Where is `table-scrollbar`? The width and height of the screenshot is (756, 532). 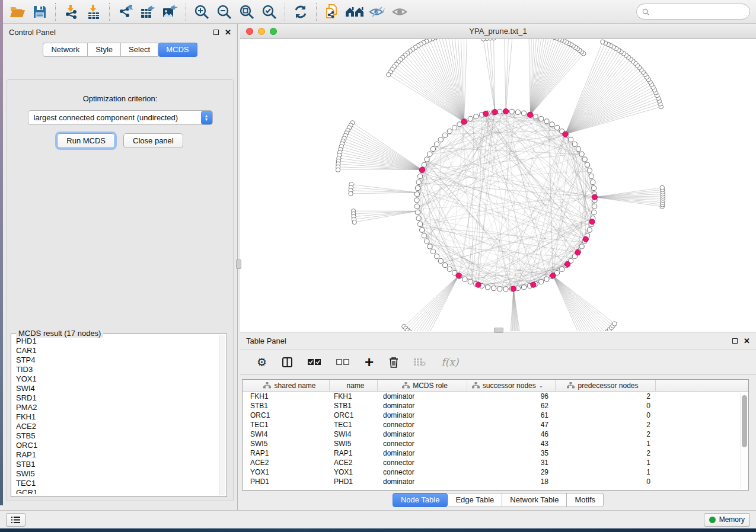 table-scrollbar is located at coordinates (744, 441).